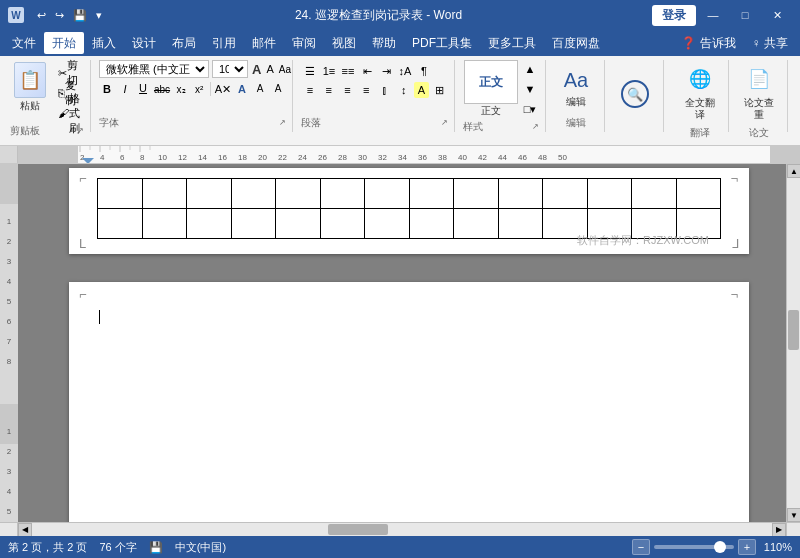 The width and height of the screenshot is (800, 558). I want to click on undo-btn: ↩, so click(42, 16).